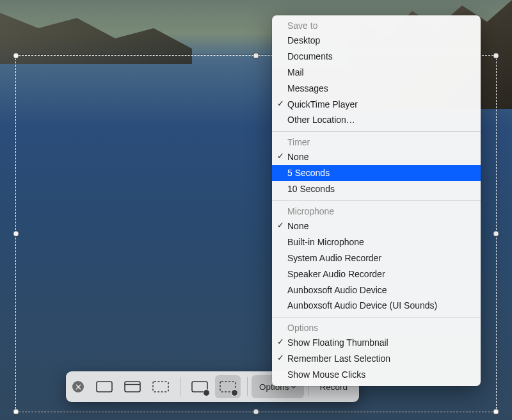 The width and height of the screenshot is (512, 420). Describe the element at coordinates (376, 26) in the screenshot. I see `menu-section-header: Save to` at that location.